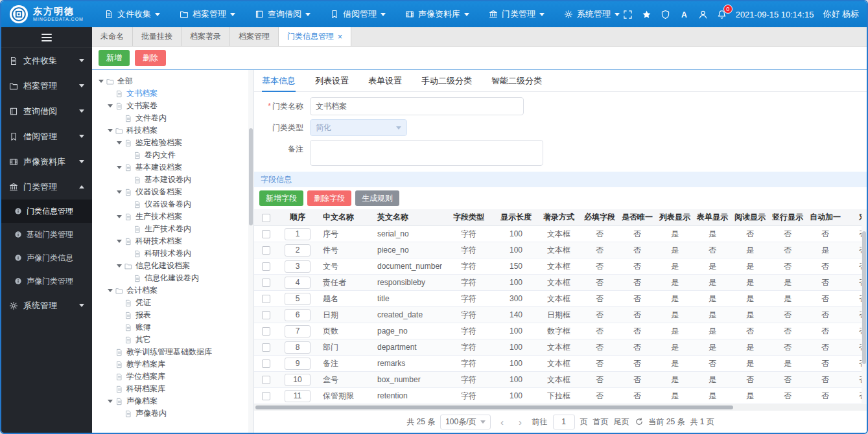  What do you see at coordinates (298, 282) in the screenshot?
I see `order-input: 4` at bounding box center [298, 282].